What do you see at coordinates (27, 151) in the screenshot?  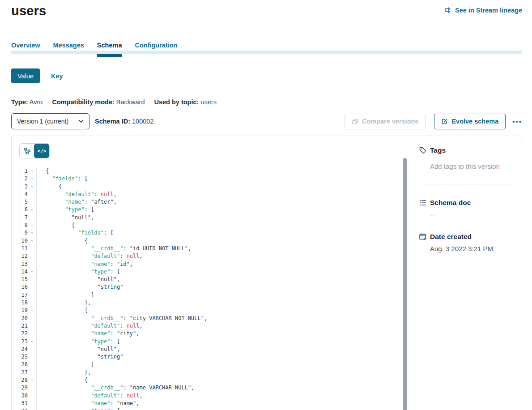 I see `tree-view-button` at bounding box center [27, 151].